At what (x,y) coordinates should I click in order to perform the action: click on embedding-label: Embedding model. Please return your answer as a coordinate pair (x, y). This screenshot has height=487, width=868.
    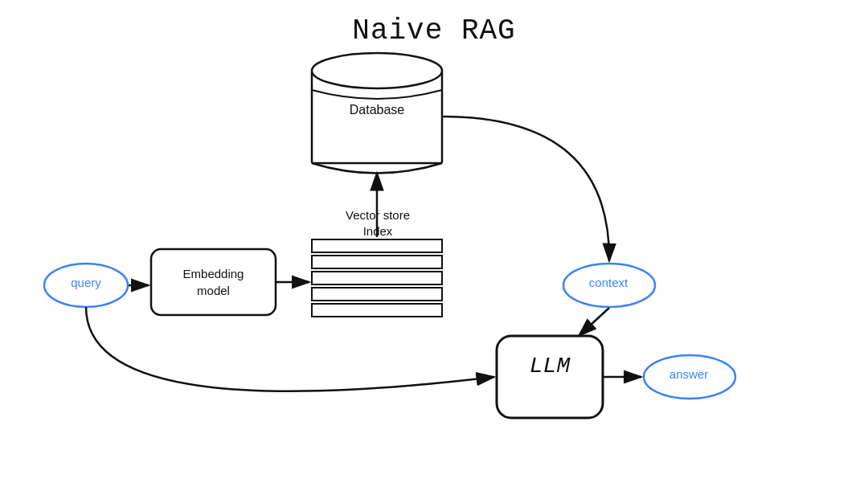
    Looking at the image, I should click on (214, 282).